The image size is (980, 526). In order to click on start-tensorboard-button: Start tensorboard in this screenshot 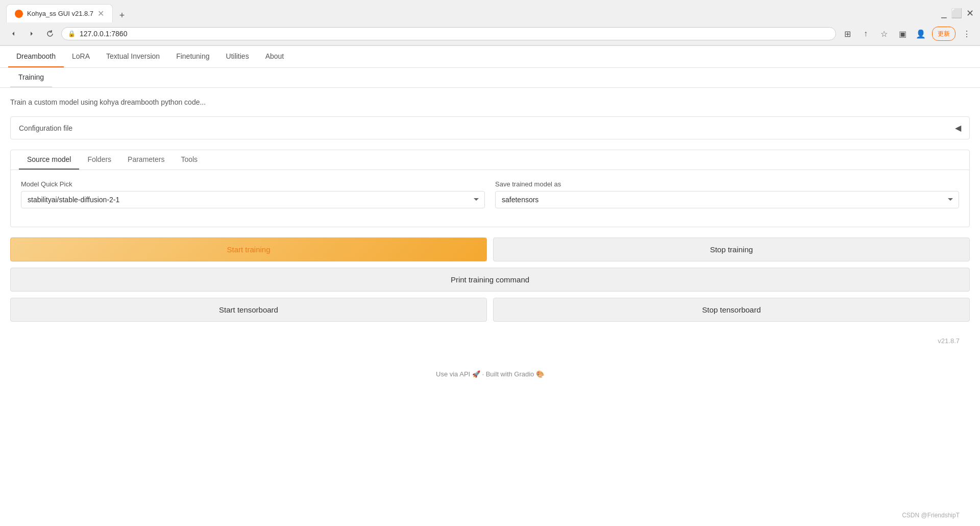, I will do `click(249, 309)`.